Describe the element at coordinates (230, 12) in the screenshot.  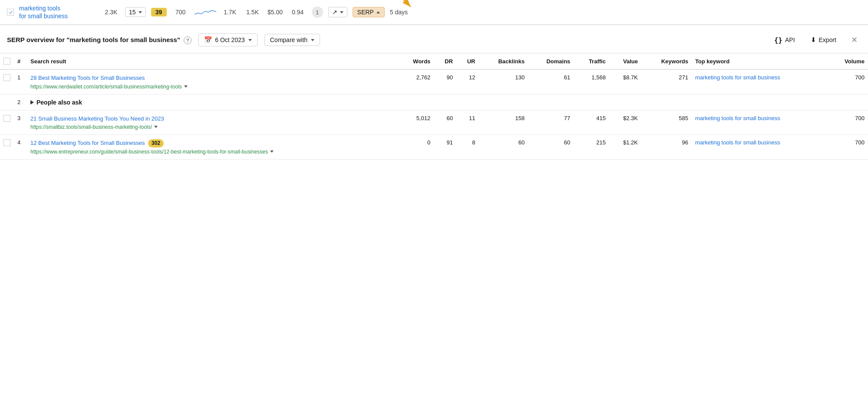
I see `stat-1700: 1.7K` at that location.